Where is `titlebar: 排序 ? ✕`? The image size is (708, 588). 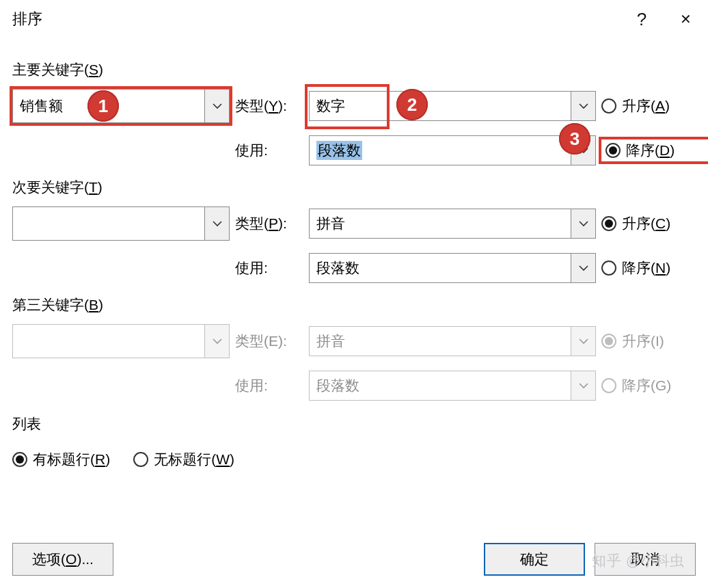 titlebar: 排序 ? ✕ is located at coordinates (354, 19).